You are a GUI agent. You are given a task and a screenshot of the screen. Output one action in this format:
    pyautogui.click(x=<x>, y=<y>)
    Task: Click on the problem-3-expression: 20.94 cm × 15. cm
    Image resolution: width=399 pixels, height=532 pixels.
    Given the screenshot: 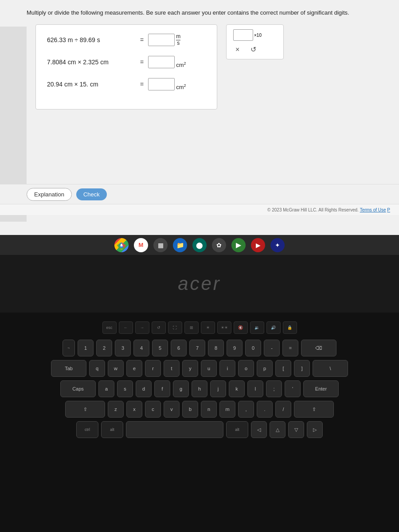 What is the action you would take?
    pyautogui.click(x=91, y=84)
    